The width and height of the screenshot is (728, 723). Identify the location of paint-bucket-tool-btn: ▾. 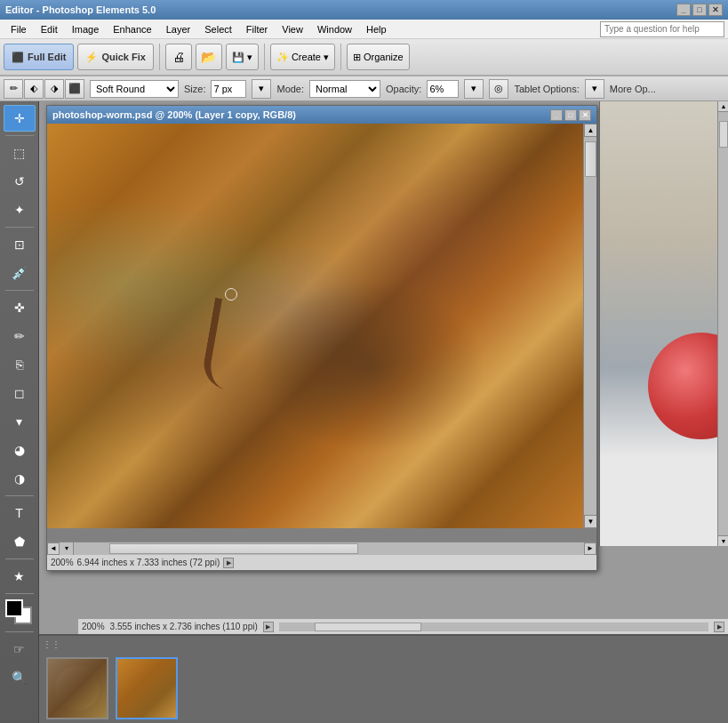
(20, 422).